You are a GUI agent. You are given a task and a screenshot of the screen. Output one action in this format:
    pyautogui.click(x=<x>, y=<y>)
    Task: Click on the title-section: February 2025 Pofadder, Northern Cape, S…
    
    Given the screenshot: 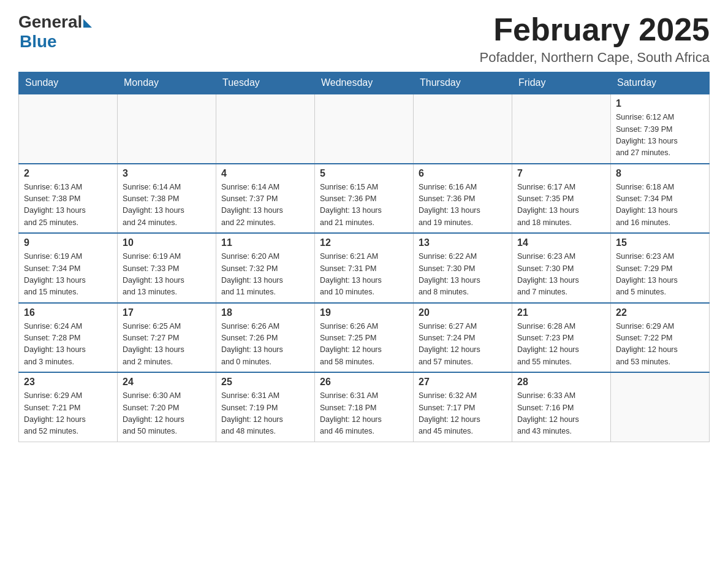 What is the action you would take?
    pyautogui.click(x=594, y=39)
    